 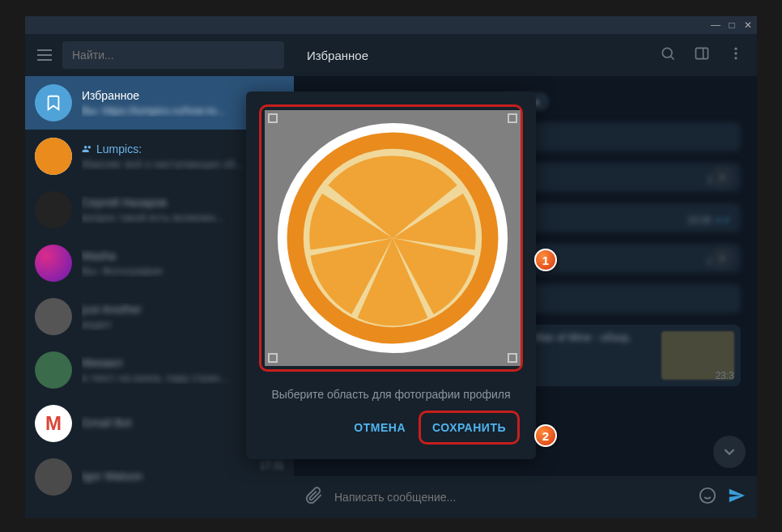 I want to click on profile-image, so click(x=393, y=238).